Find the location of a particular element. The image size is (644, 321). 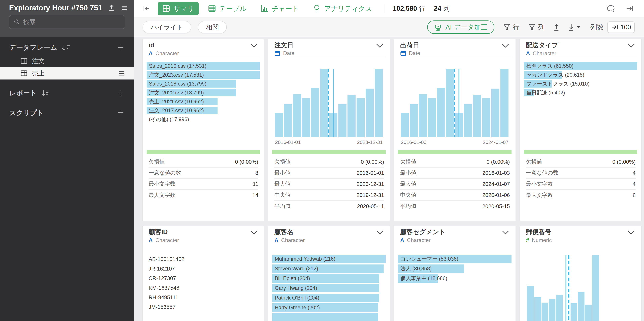

scroll-up-button is located at coordinates (556, 27).